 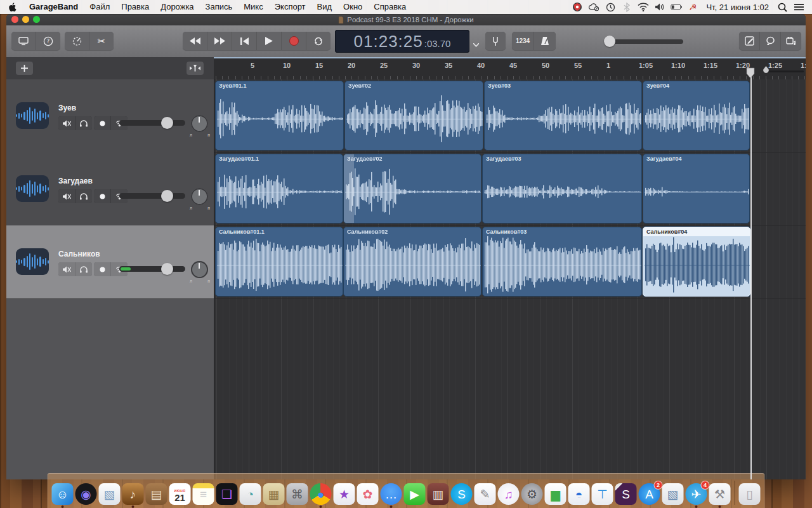 What do you see at coordinates (253, 7) in the screenshot?
I see `menu-микс: Микс` at bounding box center [253, 7].